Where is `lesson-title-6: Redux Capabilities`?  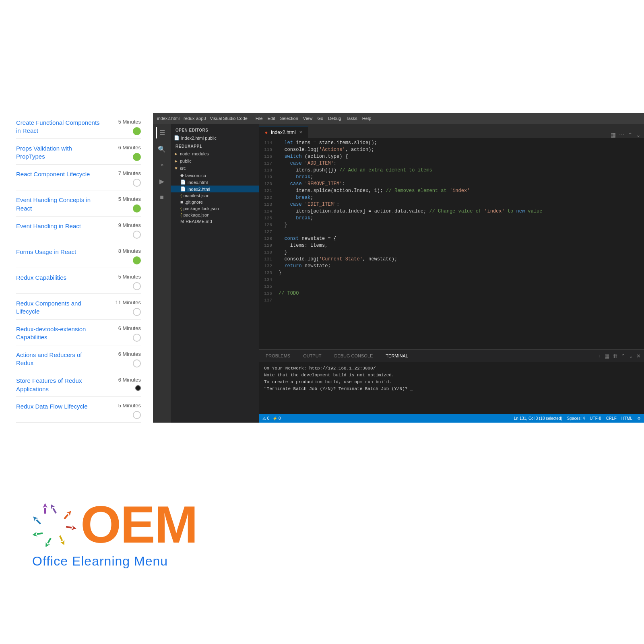
lesson-title-6: Redux Capabilities is located at coordinates (58, 278).